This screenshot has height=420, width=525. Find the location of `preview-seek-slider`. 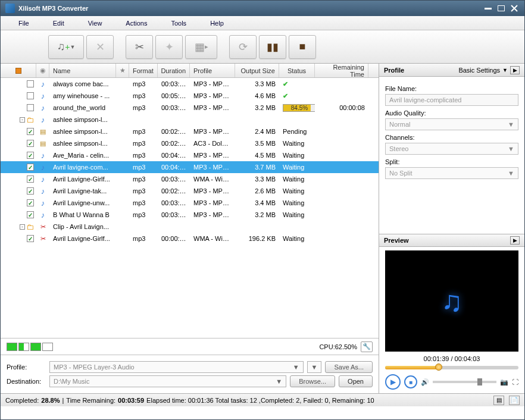

preview-seek-slider is located at coordinates (452, 368).